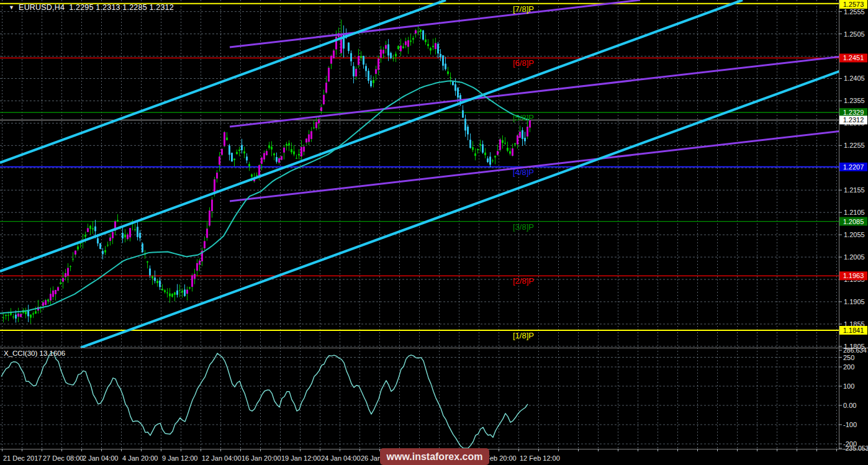  What do you see at coordinates (35, 353) in the screenshot?
I see `indicator-title: X_CCI(30) 13.1606` at bounding box center [35, 353].